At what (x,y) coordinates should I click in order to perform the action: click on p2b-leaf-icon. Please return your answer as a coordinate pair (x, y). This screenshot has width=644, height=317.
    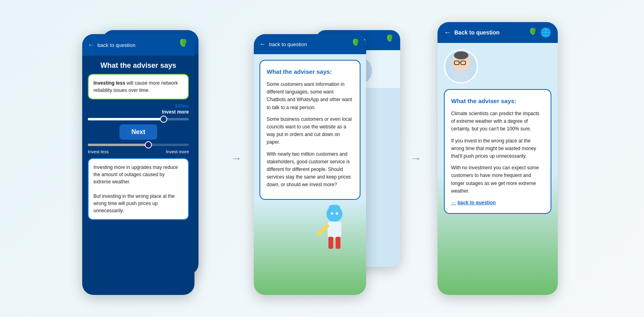
    Looking at the image, I should click on (389, 39).